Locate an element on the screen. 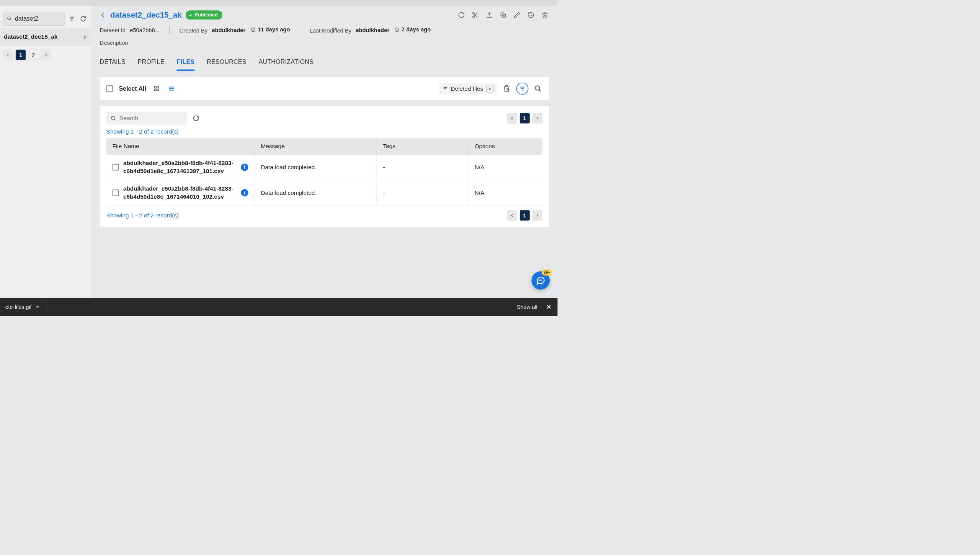 Image resolution: width=980 pixels, height=555 pixels. chevron-up-icon is located at coordinates (38, 307).